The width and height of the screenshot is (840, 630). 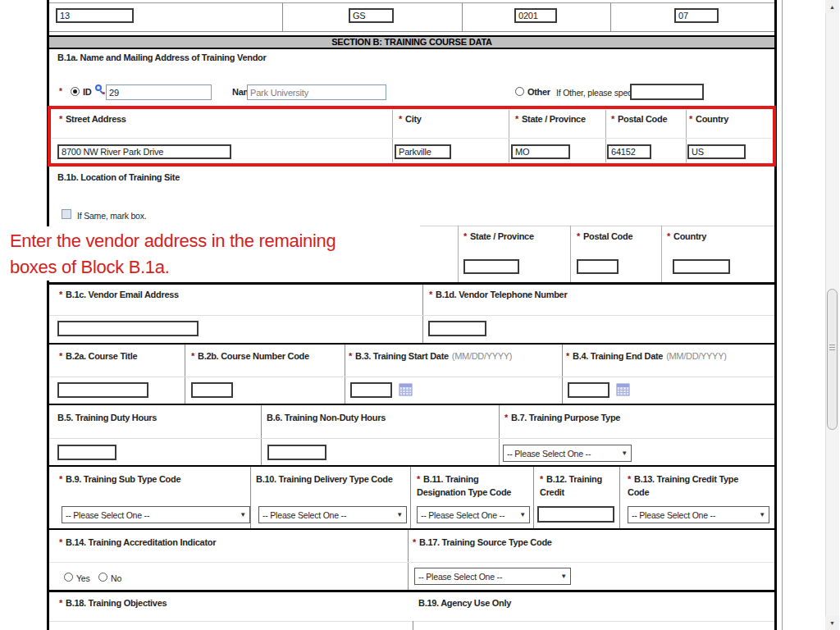 What do you see at coordinates (709, 119) in the screenshot?
I see `country-label: *Country` at bounding box center [709, 119].